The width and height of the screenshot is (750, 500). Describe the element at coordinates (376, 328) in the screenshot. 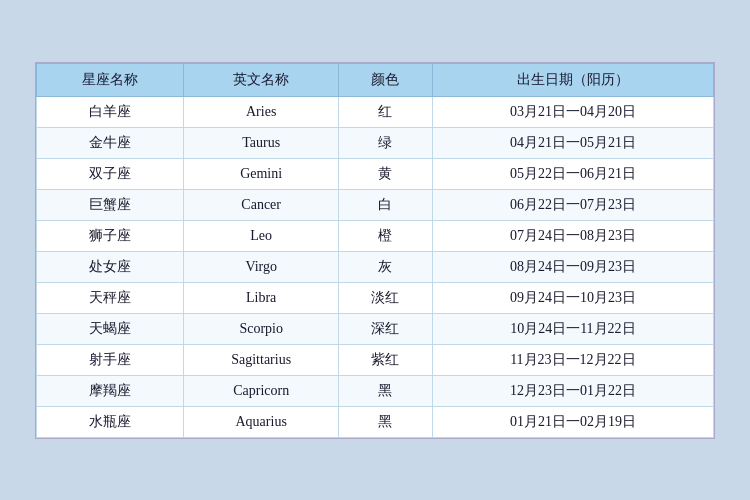

I see `table-row: 天蝎座Scorpio深红10月24日一11月22日` at that location.